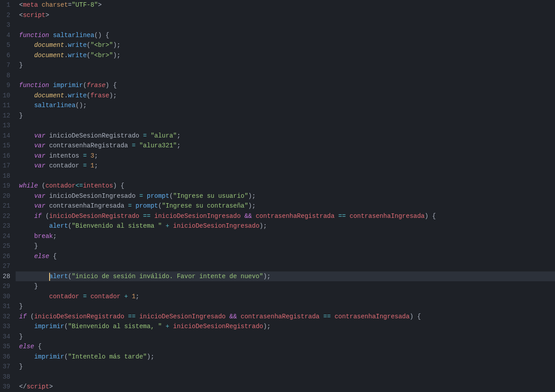  Describe the element at coordinates (38, 346) in the screenshot. I see `code-token: {` at that location.